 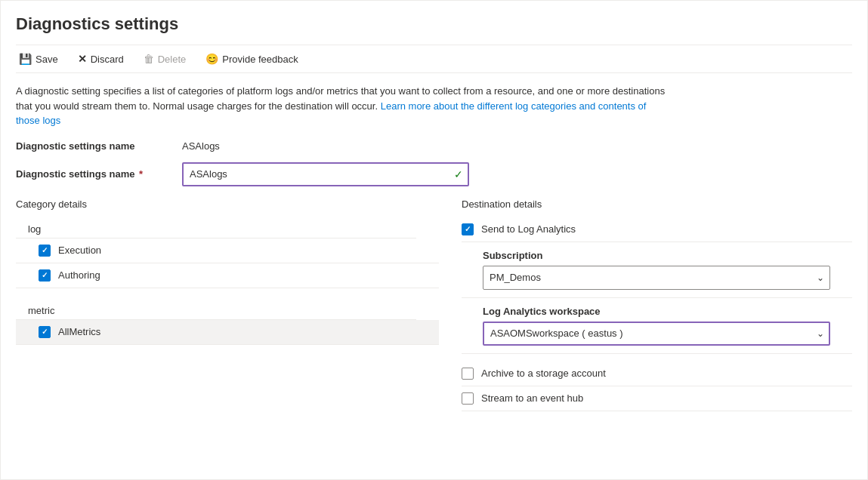 I want to click on settings-name-static-value: ASAlogs, so click(x=201, y=146).